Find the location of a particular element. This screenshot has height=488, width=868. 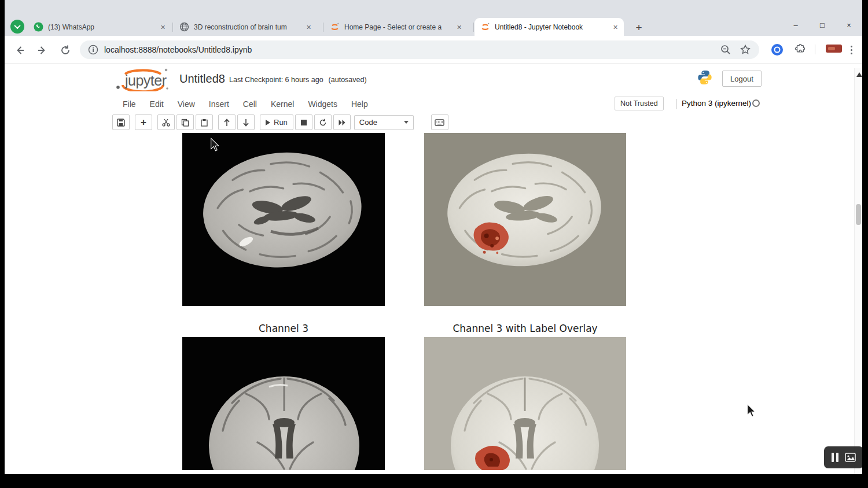

copy-cell-button is located at coordinates (185, 123).